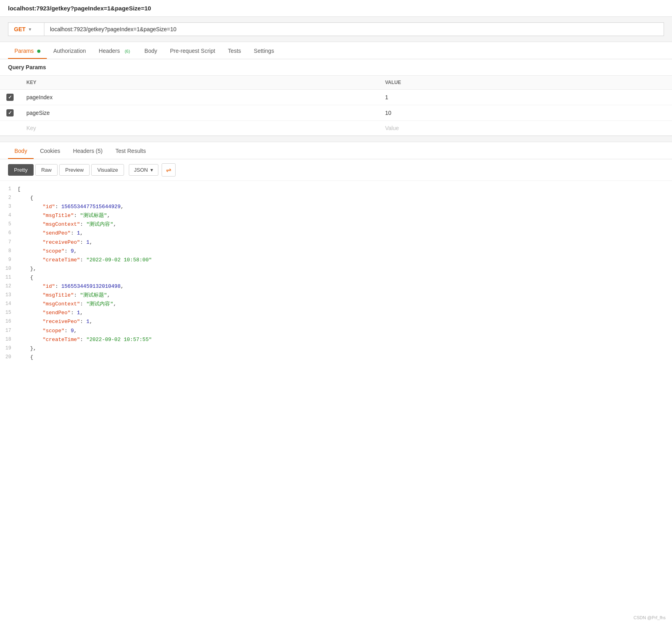  Describe the element at coordinates (10, 233) in the screenshot. I see `line-number: 6` at that location.